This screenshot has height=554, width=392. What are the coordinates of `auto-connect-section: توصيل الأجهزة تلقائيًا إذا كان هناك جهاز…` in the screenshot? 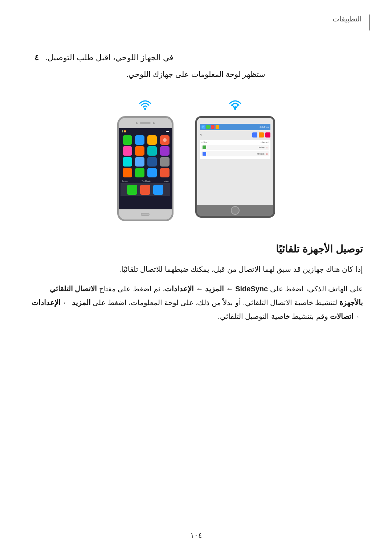 It's located at (196, 283).